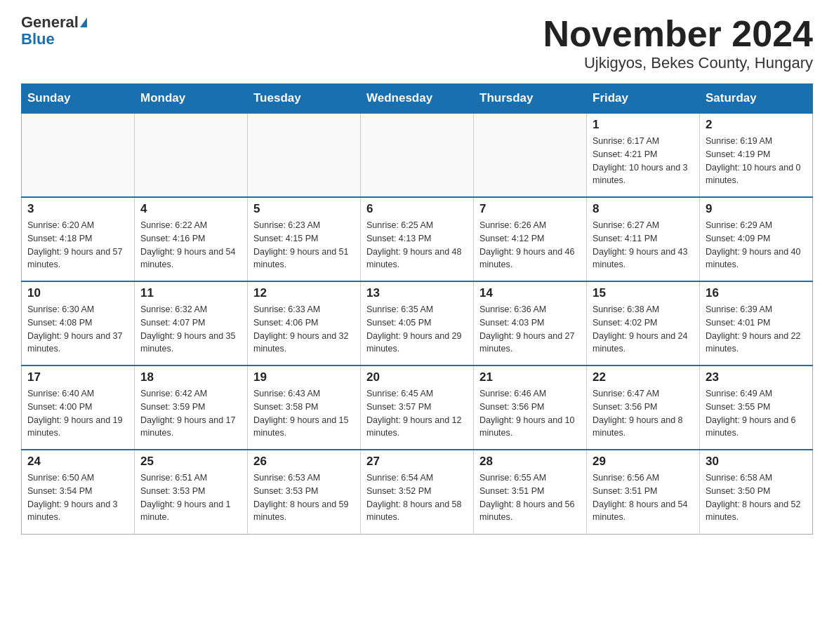  What do you see at coordinates (417, 323) in the screenshot?
I see `calendar-week-row: 10Sunrise: 6:30 AMSunset: 4:08 PMDayligh…` at bounding box center [417, 323].